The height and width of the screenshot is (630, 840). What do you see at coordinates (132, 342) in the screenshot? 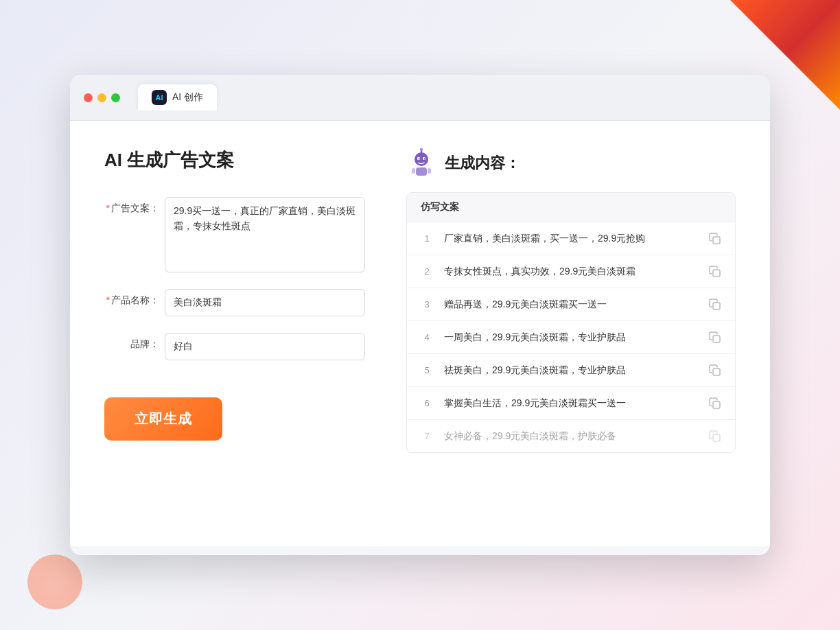
I see `brand-label: 品牌：` at bounding box center [132, 342].